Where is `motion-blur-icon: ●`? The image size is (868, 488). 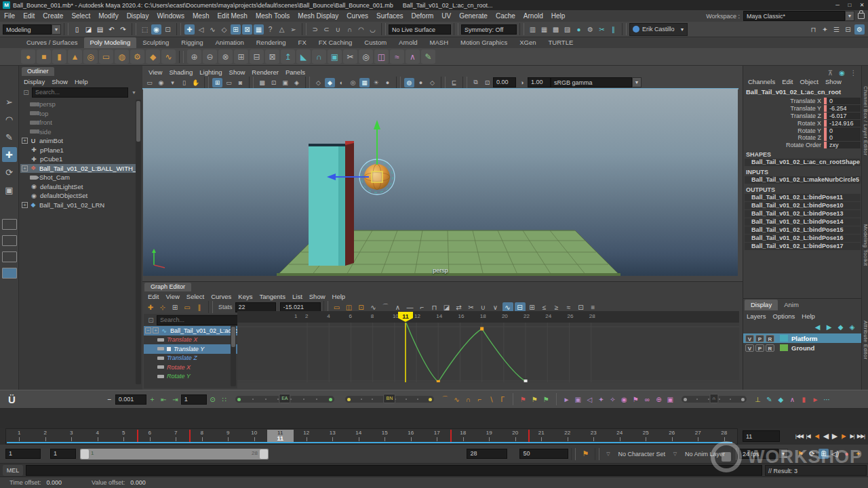
motion-blur-icon: ● is located at coordinates (388, 83).